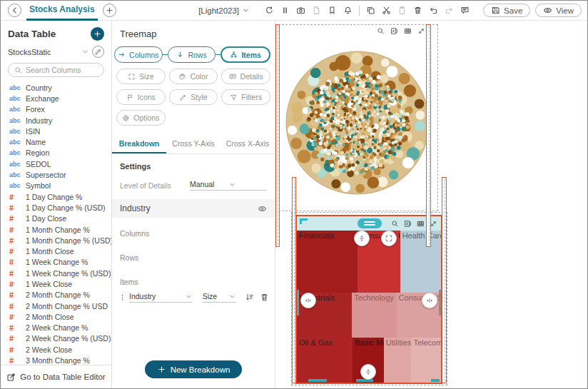 Image resolution: width=588 pixels, height=389 pixels. I want to click on theme-selector: [Light2023], so click(224, 11).